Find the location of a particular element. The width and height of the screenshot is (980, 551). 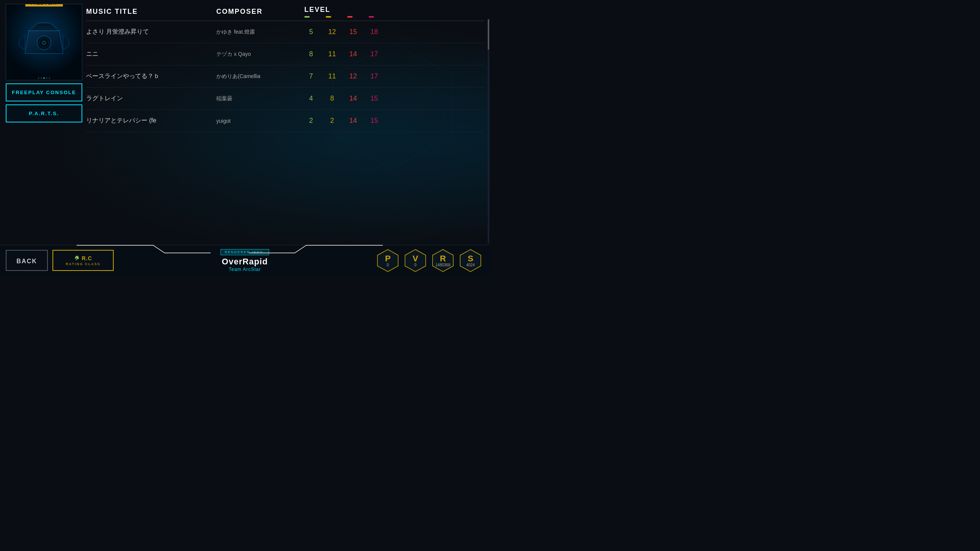

badge-r: R 1480368 is located at coordinates (443, 261).